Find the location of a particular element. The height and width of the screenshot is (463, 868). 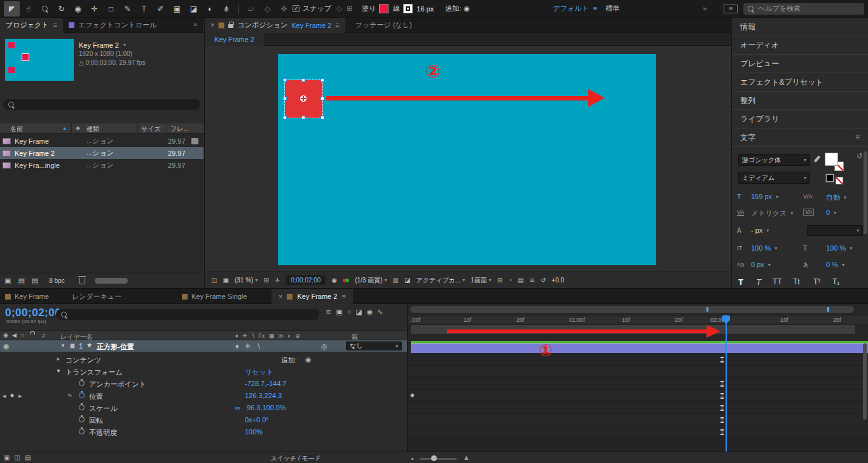

snap-option2-icon: ⊞ is located at coordinates (350, 9).